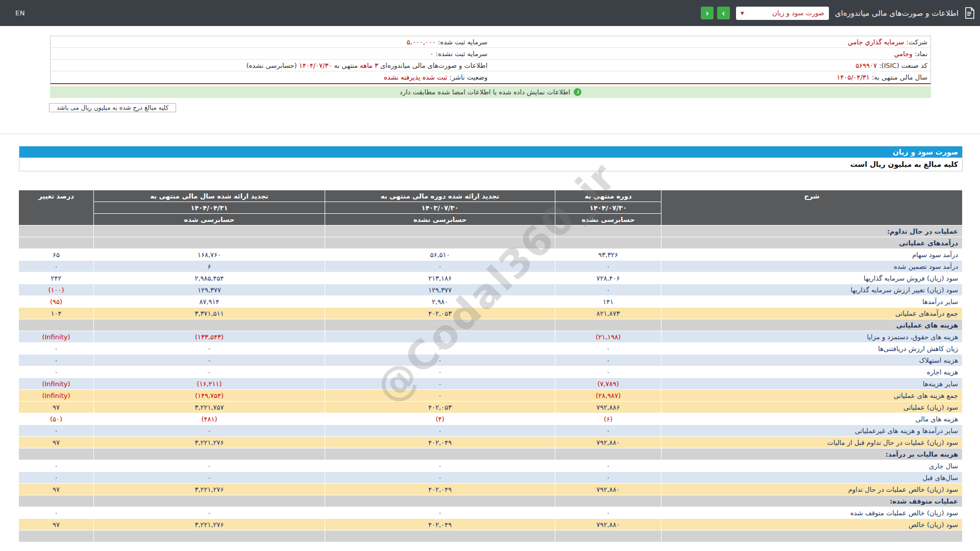  Describe the element at coordinates (20, 13) in the screenshot. I see `language-toggle: EN` at that location.